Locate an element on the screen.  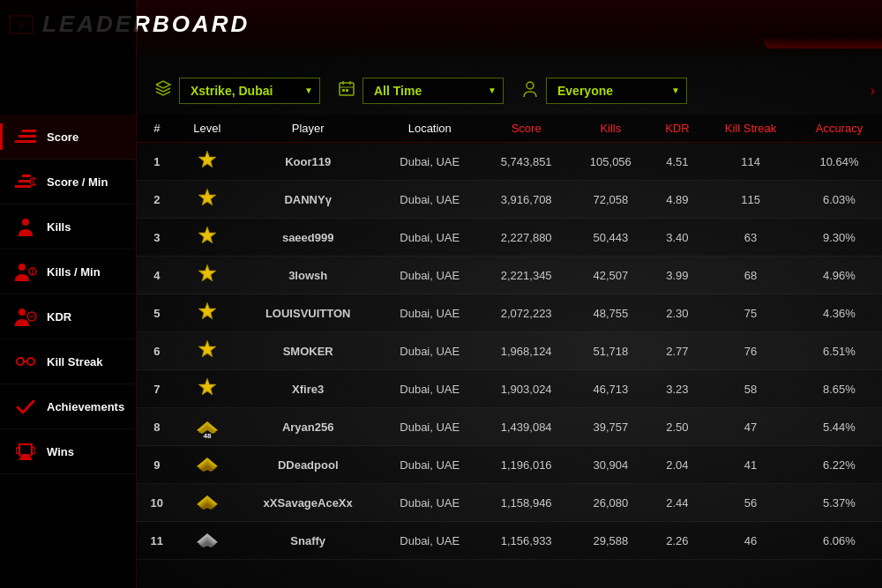
cell-score: 5,743,851 is located at coordinates (526, 162).